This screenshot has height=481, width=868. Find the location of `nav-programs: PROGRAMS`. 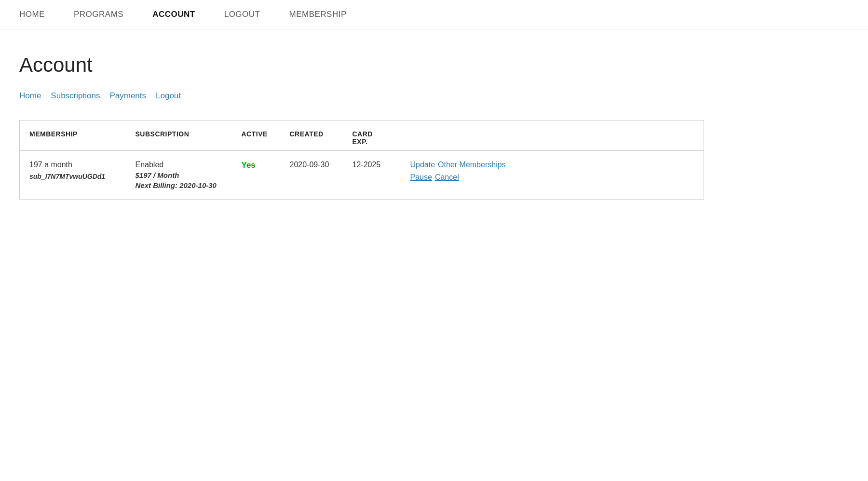

nav-programs: PROGRAMS is located at coordinates (98, 14).